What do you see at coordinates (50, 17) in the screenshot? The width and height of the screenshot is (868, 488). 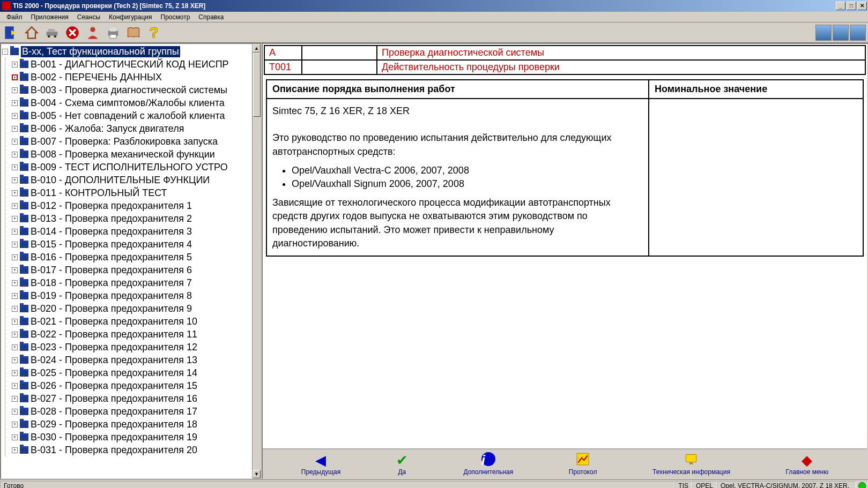 I see `menu-apps: Приложения` at bounding box center [50, 17].